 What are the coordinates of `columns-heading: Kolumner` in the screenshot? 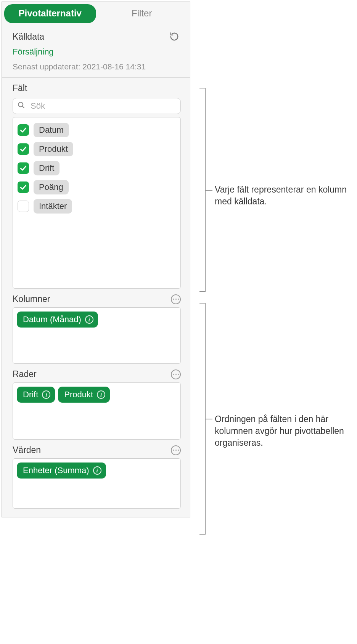 It's located at (31, 299).